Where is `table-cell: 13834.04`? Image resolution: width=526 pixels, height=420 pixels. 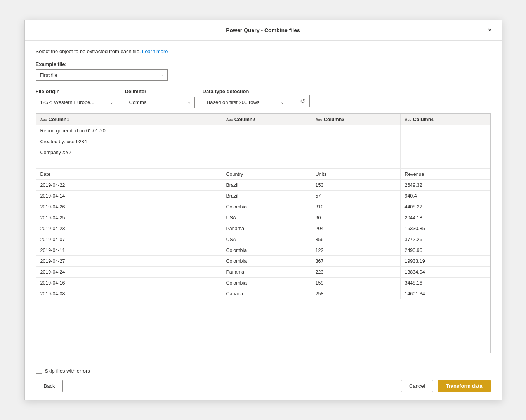
table-cell: 13834.04 is located at coordinates (445, 272).